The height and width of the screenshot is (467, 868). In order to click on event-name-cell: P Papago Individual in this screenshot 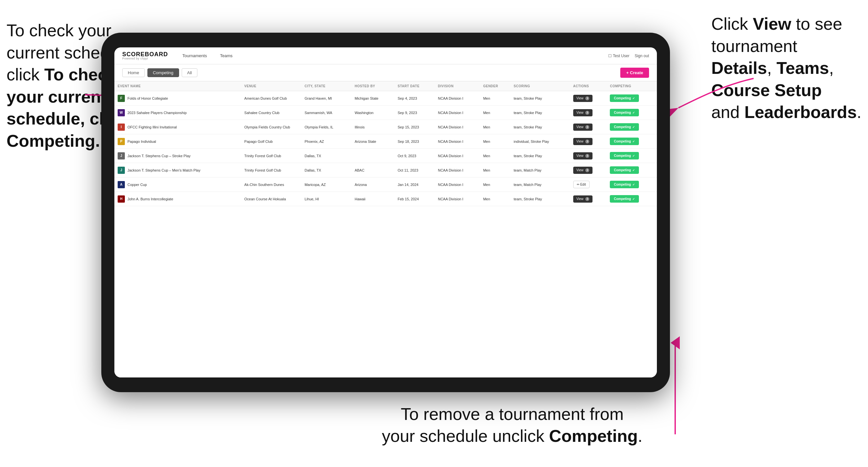, I will do `click(178, 142)`.